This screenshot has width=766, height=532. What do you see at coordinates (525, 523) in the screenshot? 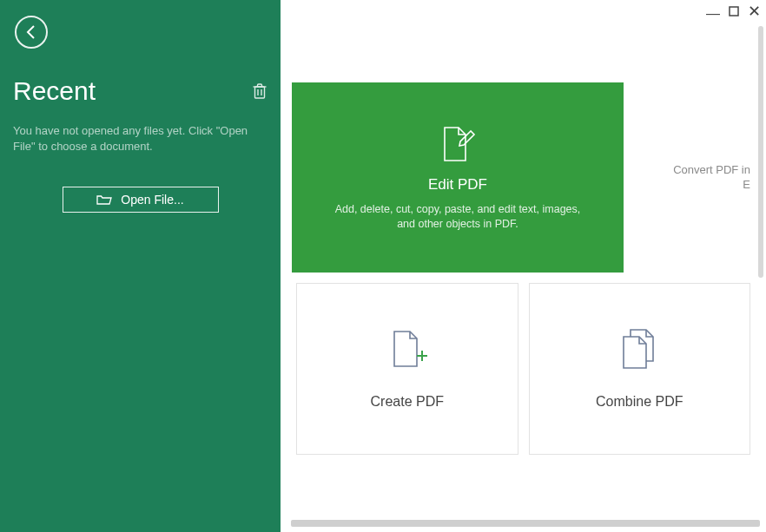
I see `horizontal-scrollbar` at bounding box center [525, 523].